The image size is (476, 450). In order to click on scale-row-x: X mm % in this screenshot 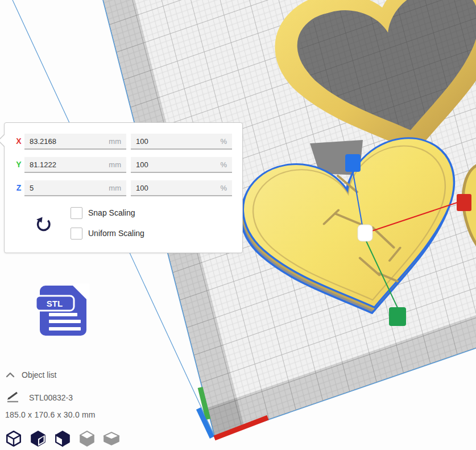, I will do `click(123, 142)`.